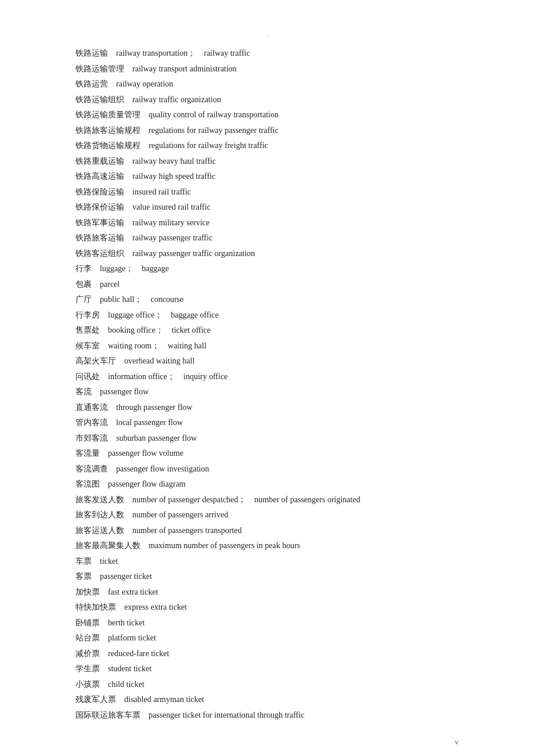 The height and width of the screenshot is (756, 534). Describe the element at coordinates (88, 484) in the screenshot. I see `chinese-term: 客流图` at that location.